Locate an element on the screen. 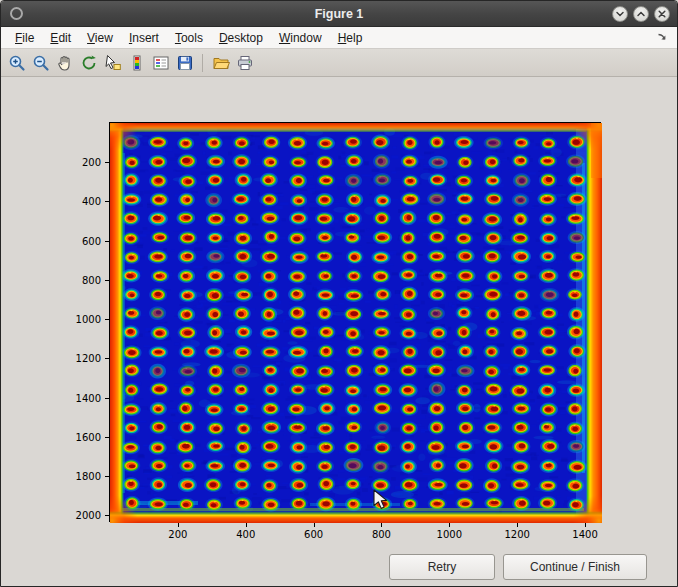 Image resolution: width=678 pixels, height=587 pixels. y-tick-label: 1200 is located at coordinates (88, 358).